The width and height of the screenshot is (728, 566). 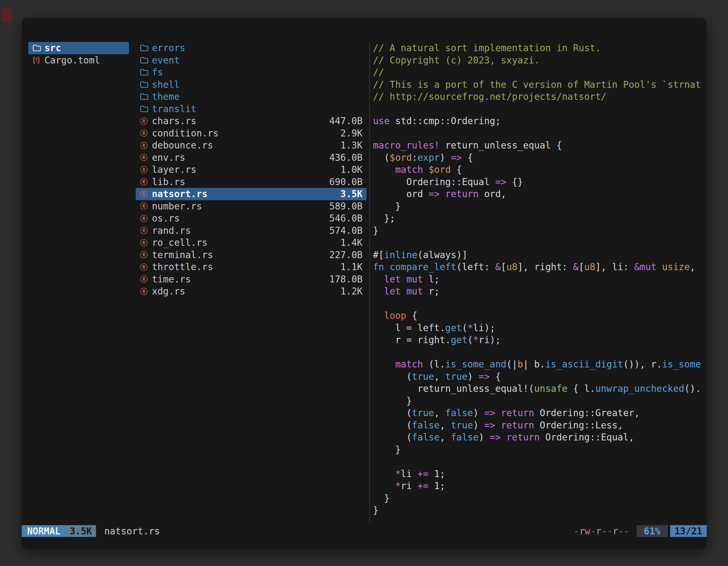 I want to click on cursor-position-badge: 13/21, so click(x=688, y=531).